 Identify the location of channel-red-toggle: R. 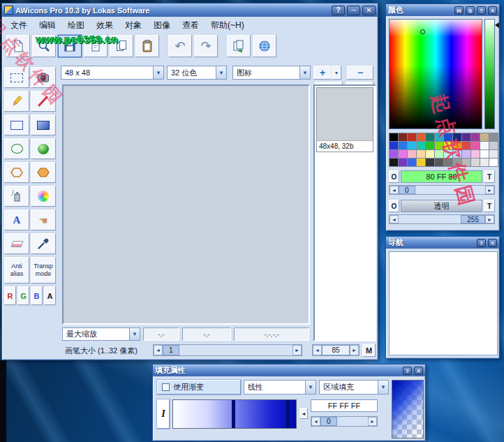
(10, 296).